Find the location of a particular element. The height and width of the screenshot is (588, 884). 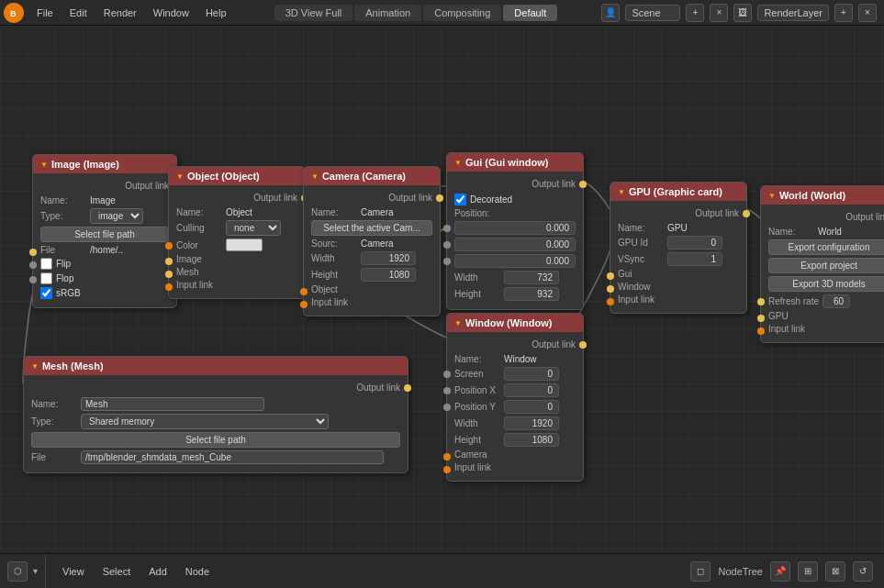

render-layer-icon: 🖼 is located at coordinates (743, 13).